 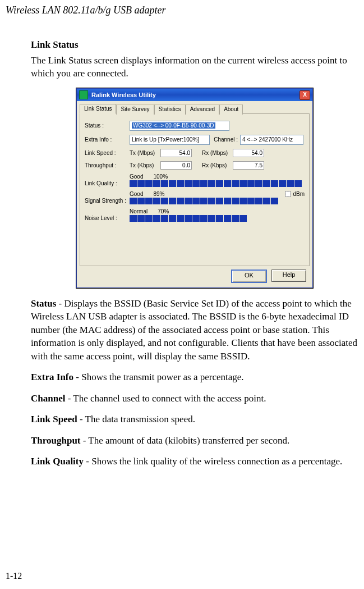 I want to click on def-throughput: Throughput - The amount of data (kilobit…, so click(x=195, y=440).